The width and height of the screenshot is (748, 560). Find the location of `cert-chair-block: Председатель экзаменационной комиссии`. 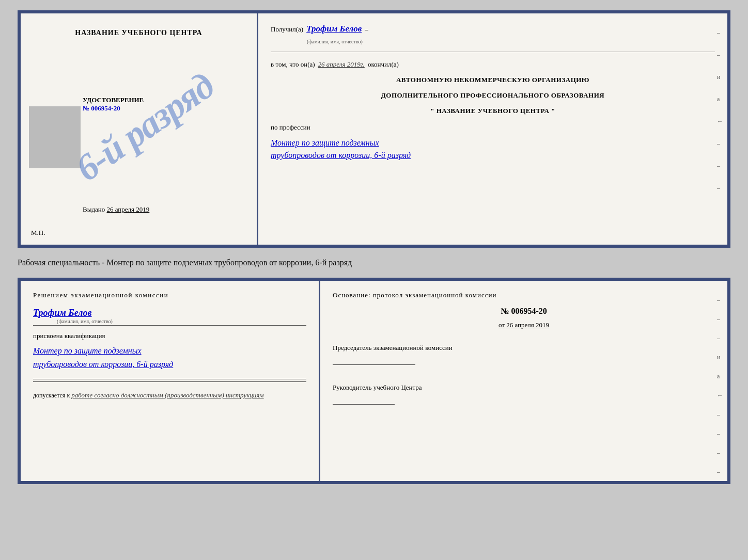

cert-chair-block: Председатель экзаменационной комиссии is located at coordinates (524, 352).